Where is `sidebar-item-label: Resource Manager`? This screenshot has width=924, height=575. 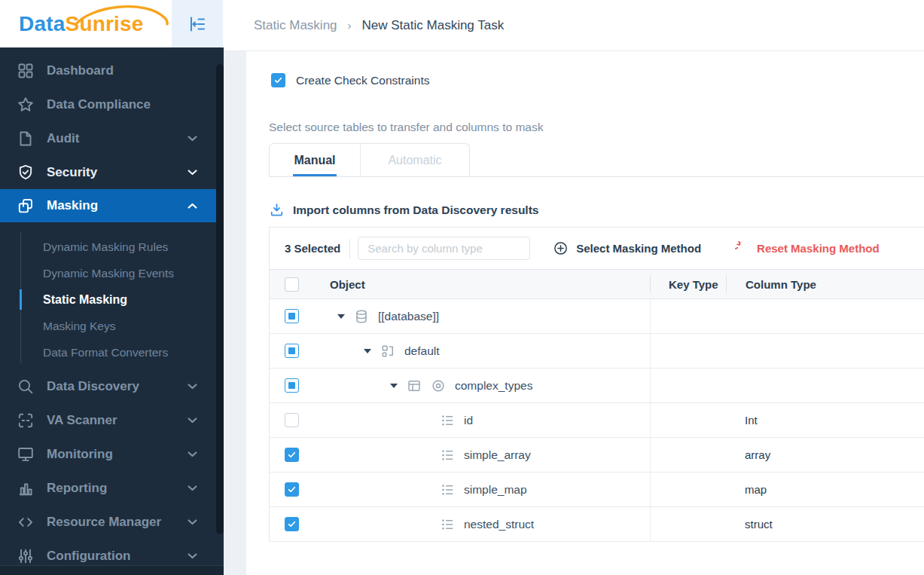
sidebar-item-label: Resource Manager is located at coordinates (104, 522).